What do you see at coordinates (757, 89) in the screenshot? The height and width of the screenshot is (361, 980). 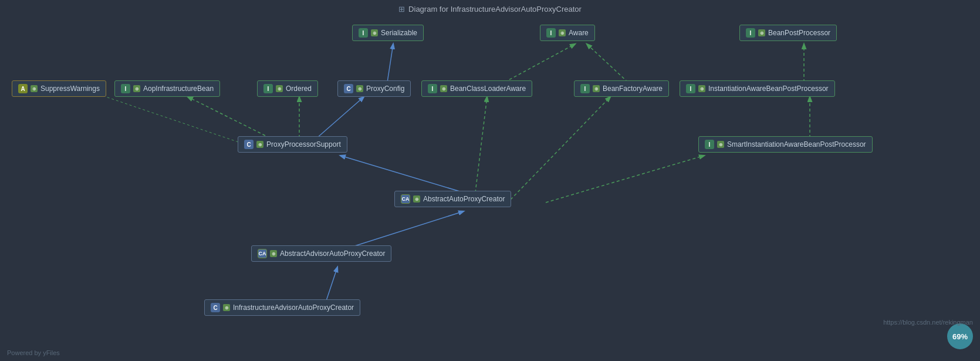 I see `node-instantiation-aware-bpp: I ⊕ InstantiationAwareBeanPostProcessor` at bounding box center [757, 89].